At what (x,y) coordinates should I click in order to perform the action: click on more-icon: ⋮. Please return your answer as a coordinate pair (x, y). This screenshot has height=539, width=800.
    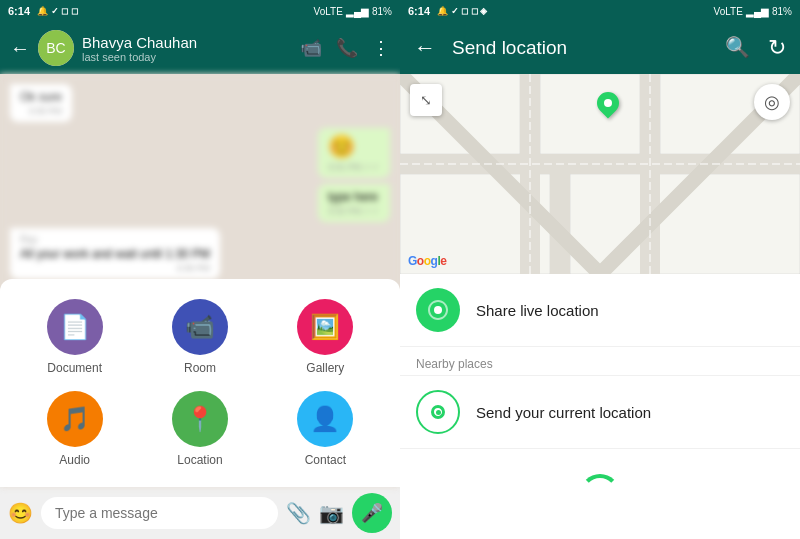
    Looking at the image, I should click on (381, 48).